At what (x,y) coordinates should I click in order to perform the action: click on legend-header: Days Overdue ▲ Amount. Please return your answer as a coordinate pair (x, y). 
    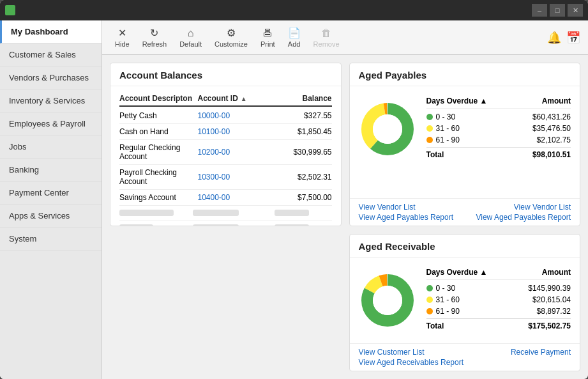
    Looking at the image, I should click on (499, 102).